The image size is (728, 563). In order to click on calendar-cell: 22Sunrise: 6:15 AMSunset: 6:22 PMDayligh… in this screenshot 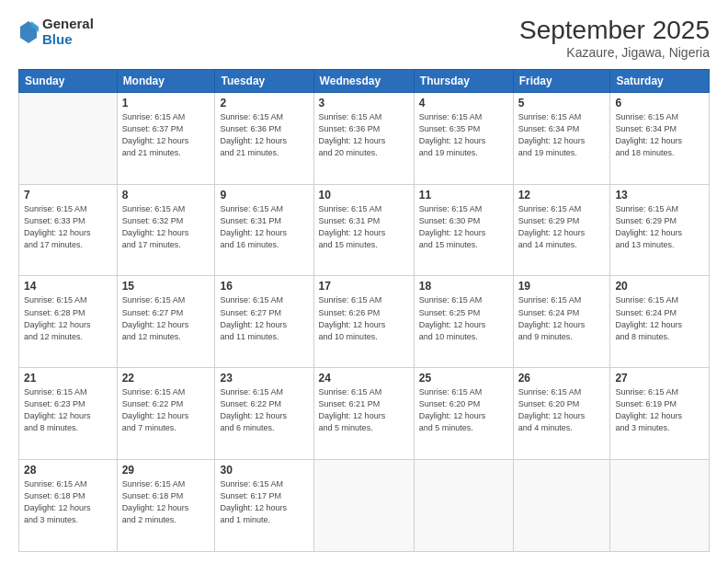, I will do `click(165, 414)`.